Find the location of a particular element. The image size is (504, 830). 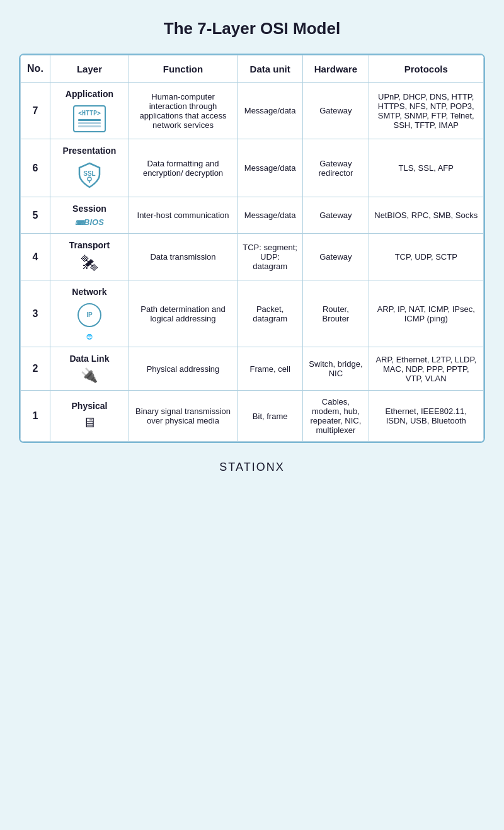

cell-no: 4 is located at coordinates (35, 257).